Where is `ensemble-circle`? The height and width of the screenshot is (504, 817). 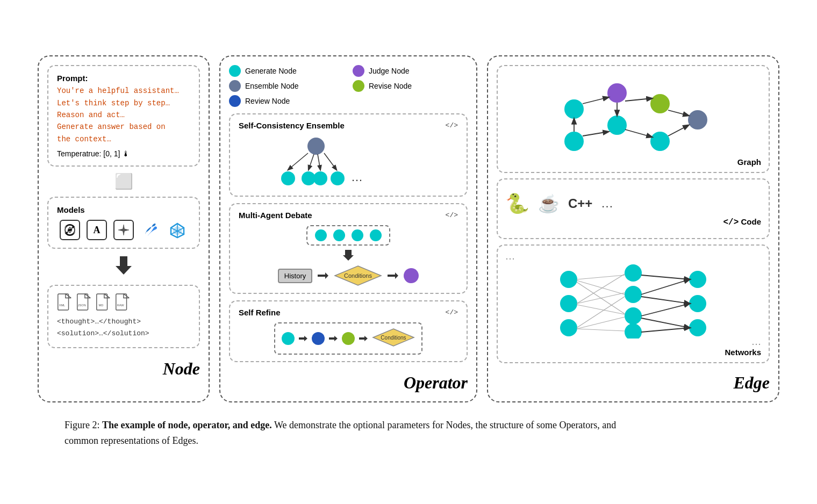 ensemble-circle is located at coordinates (235, 86).